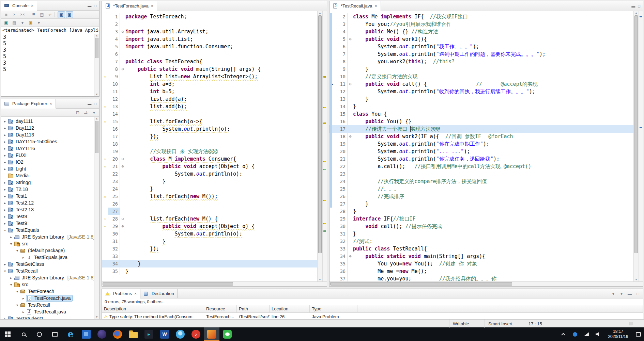 The image size is (644, 341). I want to click on code-line: 13 }, so click(481, 99).